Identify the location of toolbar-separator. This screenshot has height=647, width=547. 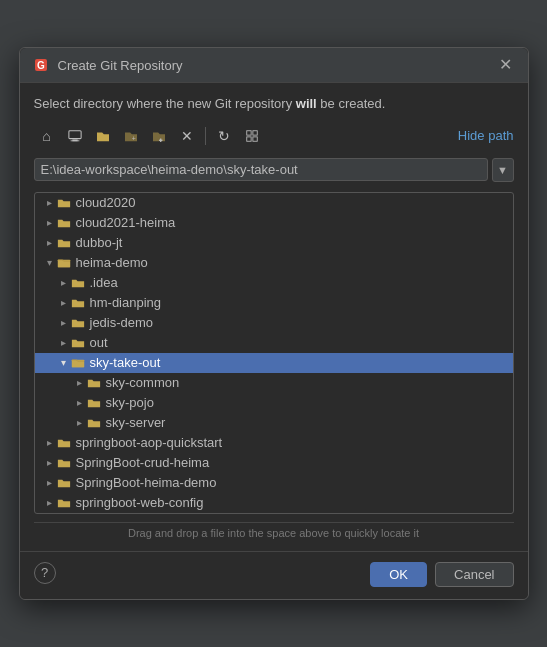
(206, 136).